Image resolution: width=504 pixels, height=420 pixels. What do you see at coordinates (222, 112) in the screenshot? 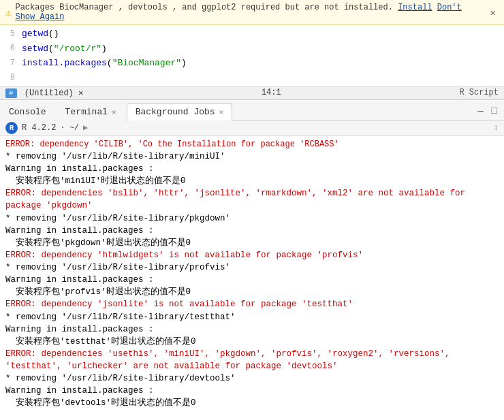
I see `tab-background-jobs-close: ✕` at bounding box center [222, 112].